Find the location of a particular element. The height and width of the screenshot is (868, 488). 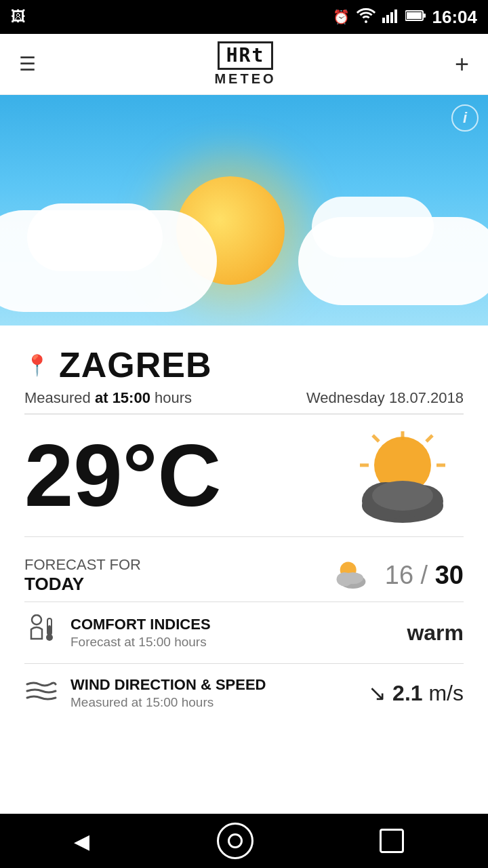

current-weather-icon is located at coordinates (403, 475).